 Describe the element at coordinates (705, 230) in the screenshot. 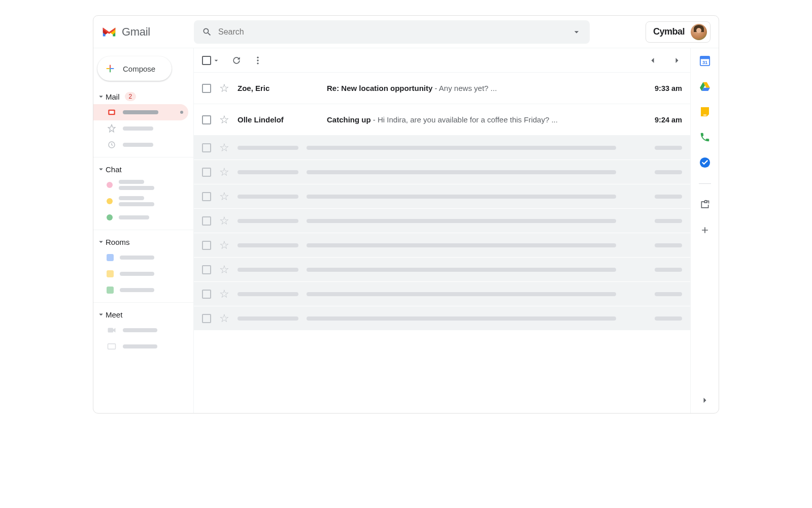

I see `get-addons-icon` at that location.